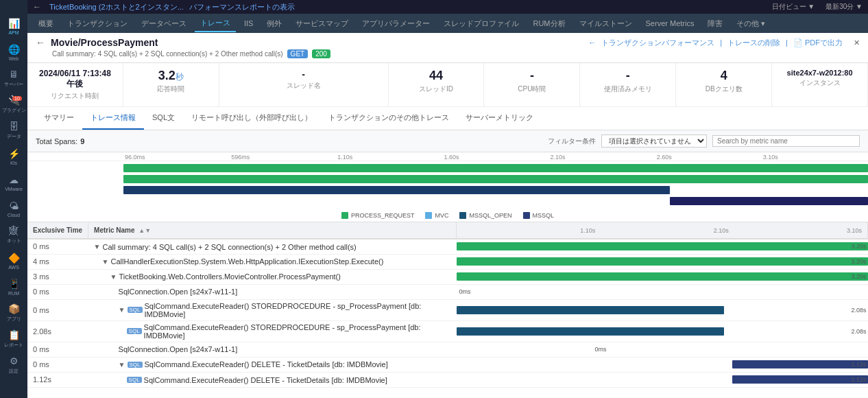  Describe the element at coordinates (448, 364) in the screenshot. I see `table-row: 0 ms▼ SQLSqlCommand.ExecuteReader() DELE…` at that location.